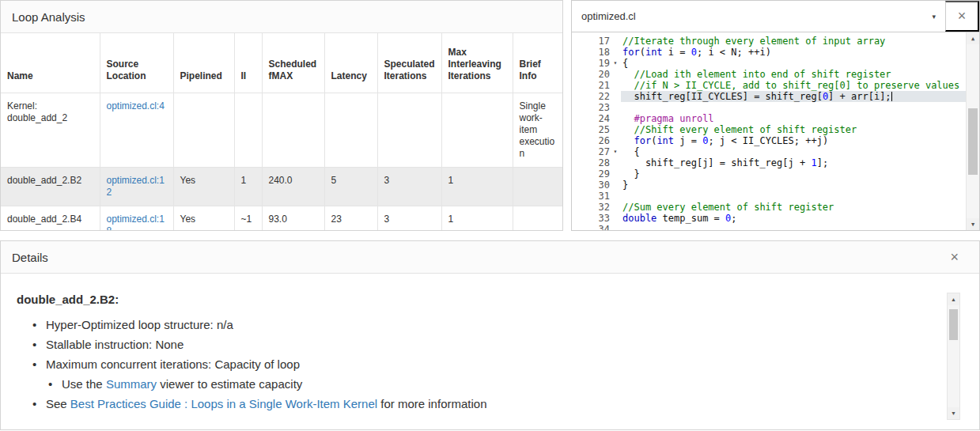  Describe the element at coordinates (475, 299) in the screenshot. I see `details-heading: double_add_2.B2:` at that location.